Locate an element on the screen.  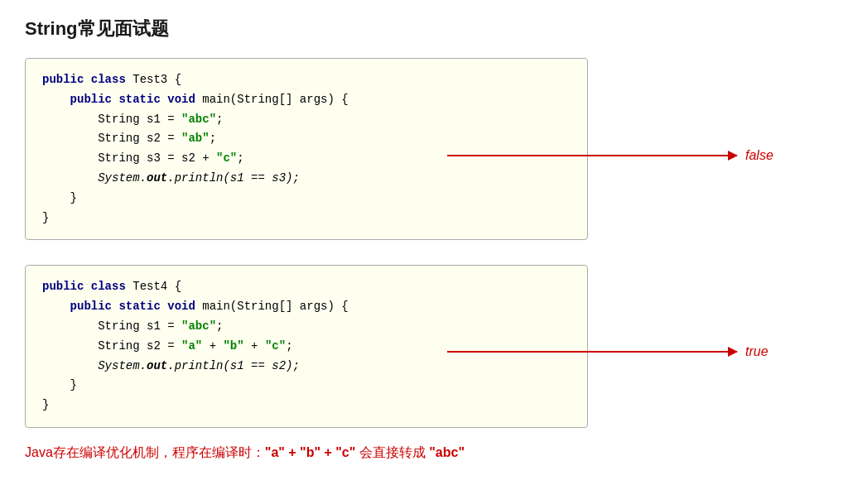
string-literal: "b" is located at coordinates (234, 346).